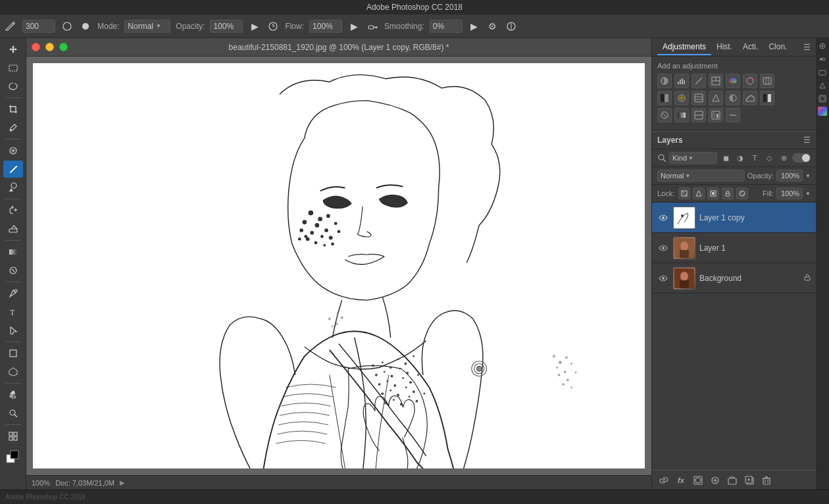 This screenshot has width=829, height=504. I want to click on mode-dropdown: Normal ▼, so click(147, 26).